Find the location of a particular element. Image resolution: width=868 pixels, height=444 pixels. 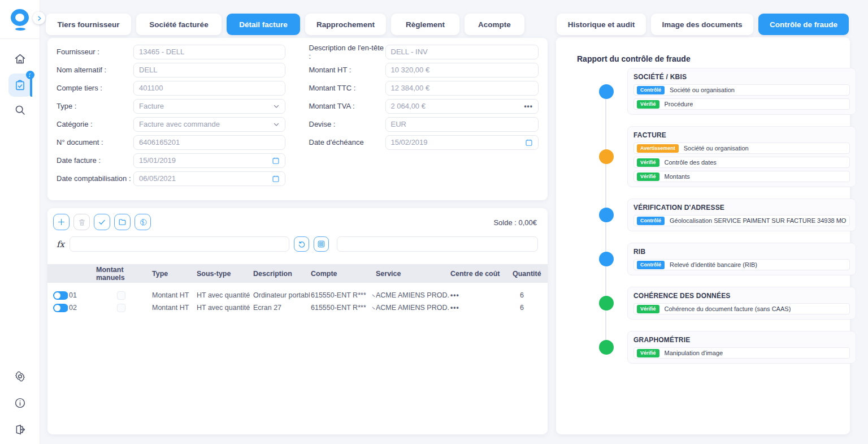

nom-alternatif-label: Nom alternatif : is located at coordinates (95, 70).